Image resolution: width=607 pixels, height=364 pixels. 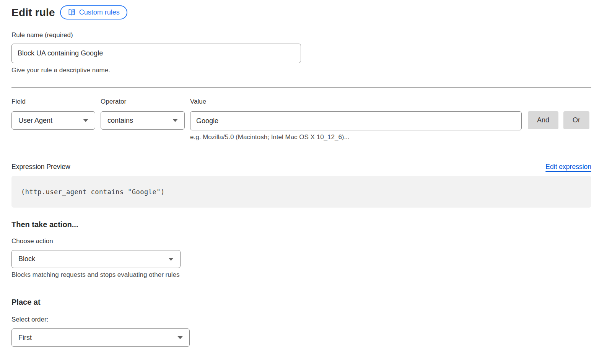 What do you see at coordinates (33, 13) in the screenshot?
I see `page-title: Edit rule` at bounding box center [33, 13].